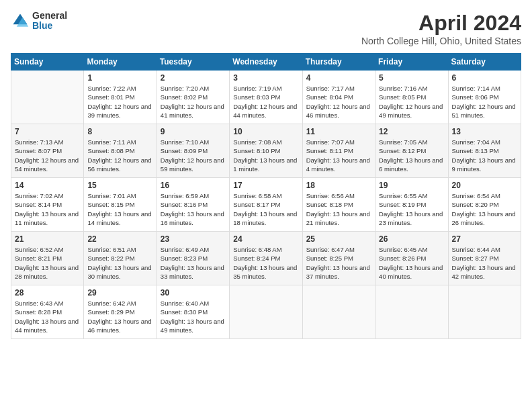  What do you see at coordinates (193, 293) in the screenshot?
I see `day-number: 30` at bounding box center [193, 293].